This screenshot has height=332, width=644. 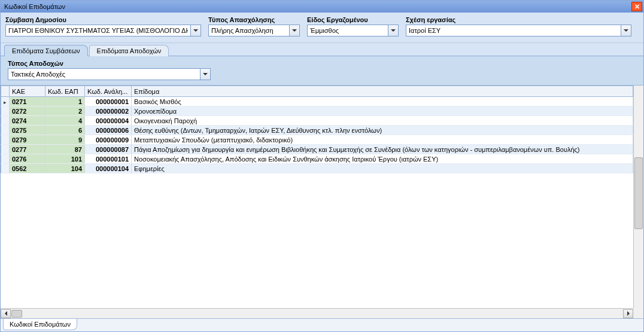 I want to click on cell-kae: 0274, so click(x=28, y=121).